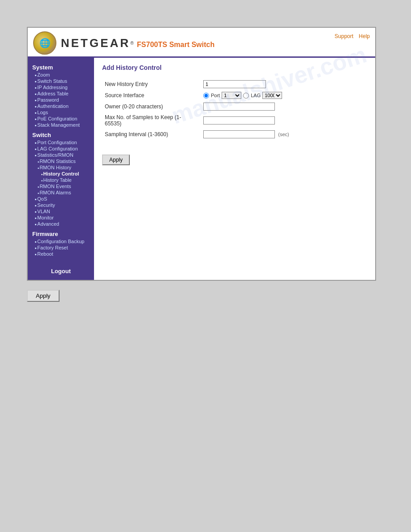  What do you see at coordinates (239, 120) in the screenshot?
I see `max-samples-input` at bounding box center [239, 120].